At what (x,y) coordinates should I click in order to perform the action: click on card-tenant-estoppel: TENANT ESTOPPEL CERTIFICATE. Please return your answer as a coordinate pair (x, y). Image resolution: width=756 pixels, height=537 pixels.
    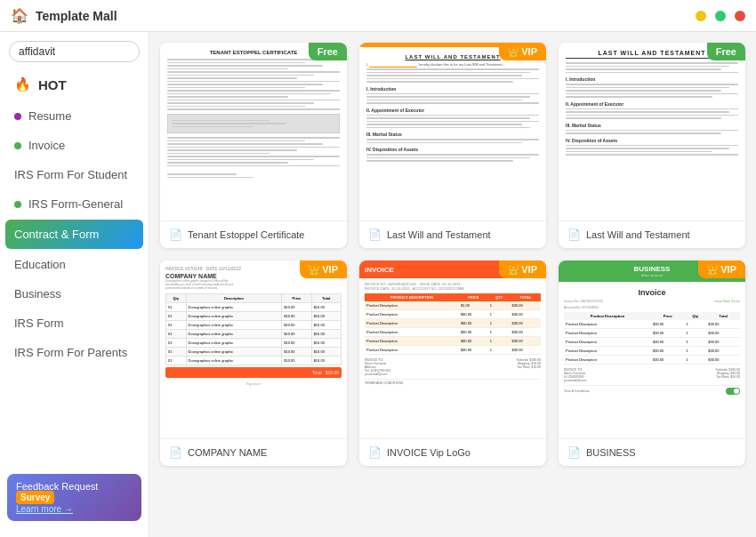
    Looking at the image, I should click on (253, 146).